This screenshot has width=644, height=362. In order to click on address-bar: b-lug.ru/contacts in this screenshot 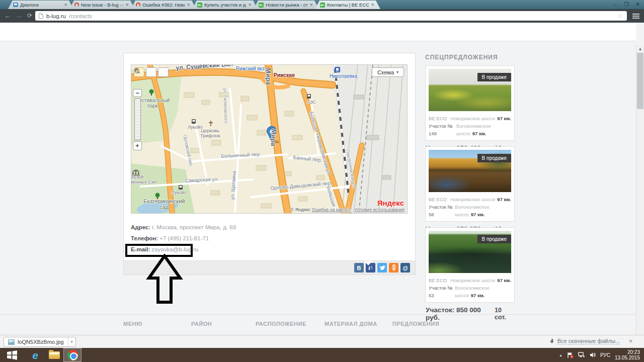, I will do `click(331, 16)`.